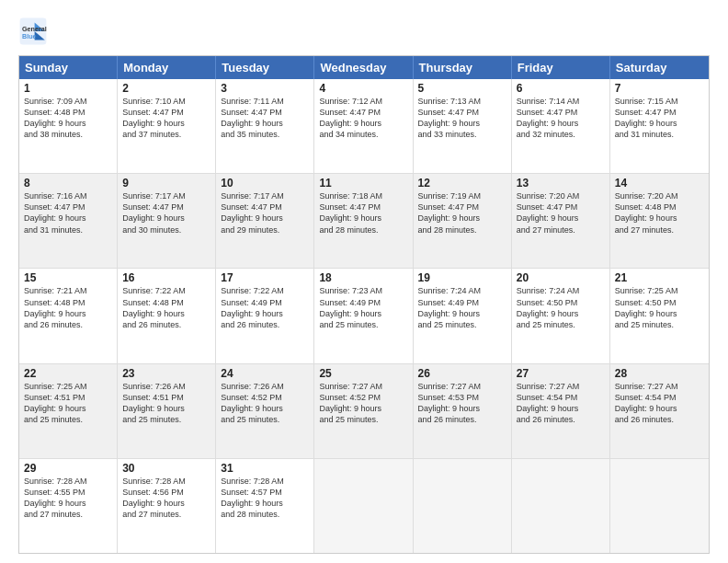 This screenshot has height=563, width=728. What do you see at coordinates (68, 88) in the screenshot?
I see `day-number: 1` at bounding box center [68, 88].